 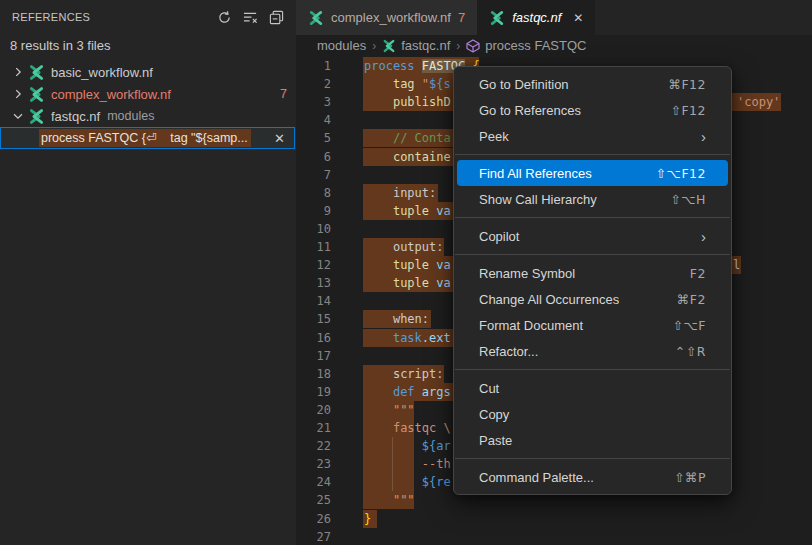 What do you see at coordinates (386, 18) in the screenshot?
I see `tab-complex-workflow-nf: complex_workflow.nf7` at bounding box center [386, 18].